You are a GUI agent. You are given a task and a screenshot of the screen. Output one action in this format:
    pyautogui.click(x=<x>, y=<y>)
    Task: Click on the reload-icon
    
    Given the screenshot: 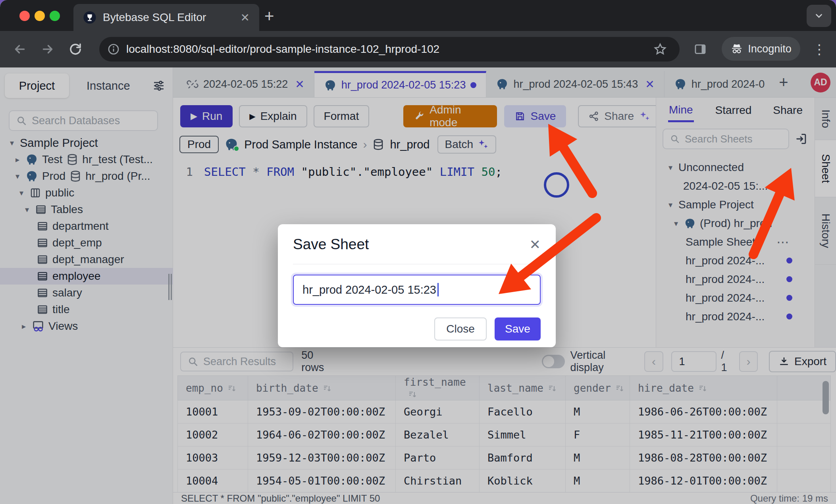 What is the action you would take?
    pyautogui.click(x=75, y=49)
    